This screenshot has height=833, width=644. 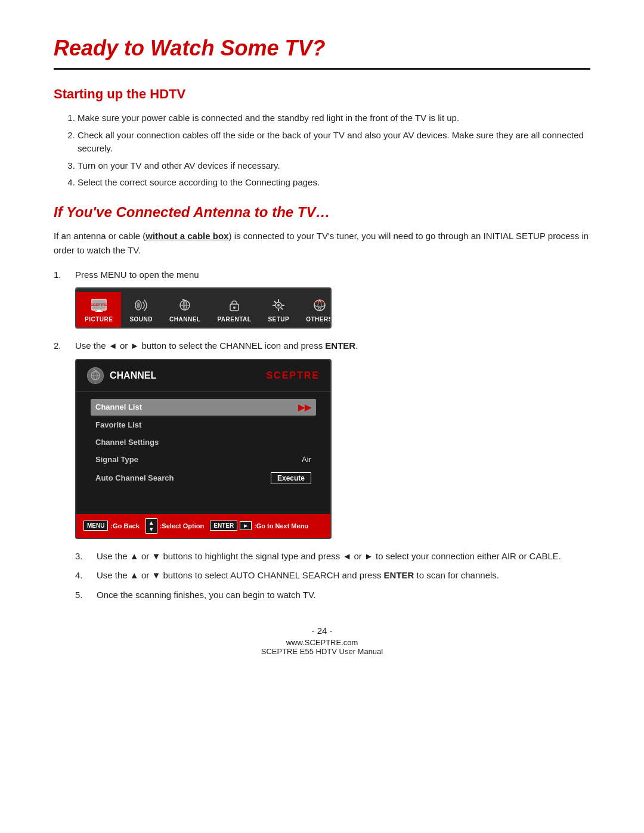 What do you see at coordinates (306, 459) in the screenshot?
I see `signal-type-value: Air` at bounding box center [306, 459].